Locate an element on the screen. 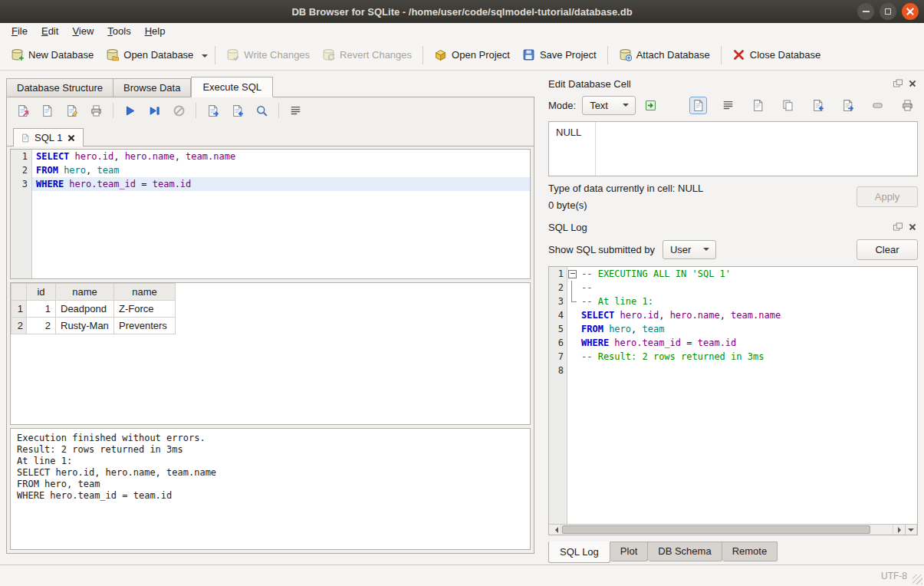 The image size is (924, 586). tab-plot: Plot is located at coordinates (629, 551).